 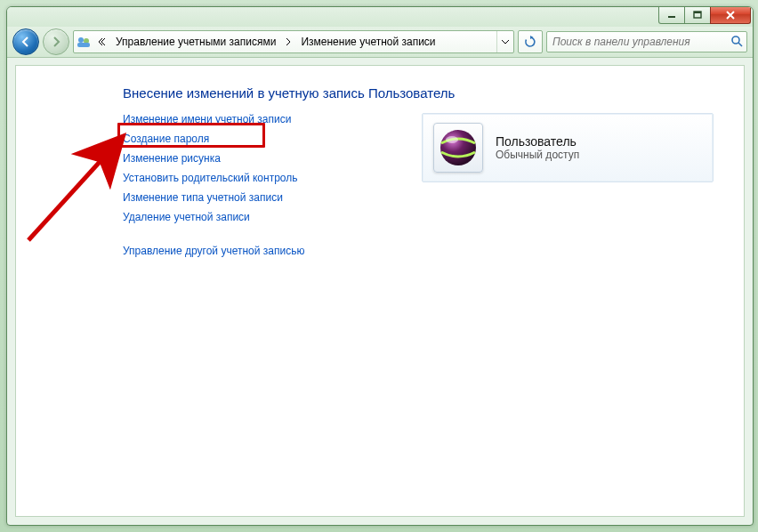 What do you see at coordinates (196, 42) in the screenshot?
I see `breadcrumb-seg-1: Управление учетными записями` at bounding box center [196, 42].